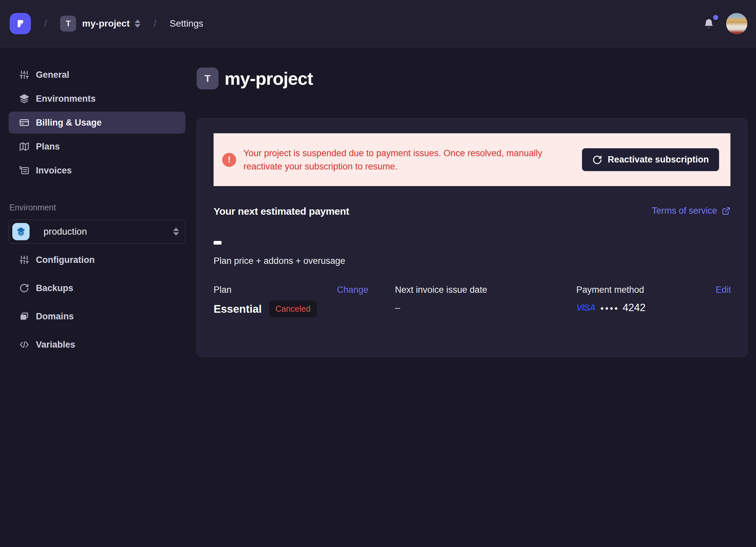 The image size is (756, 547). I want to click on stack-icon, so click(24, 316).